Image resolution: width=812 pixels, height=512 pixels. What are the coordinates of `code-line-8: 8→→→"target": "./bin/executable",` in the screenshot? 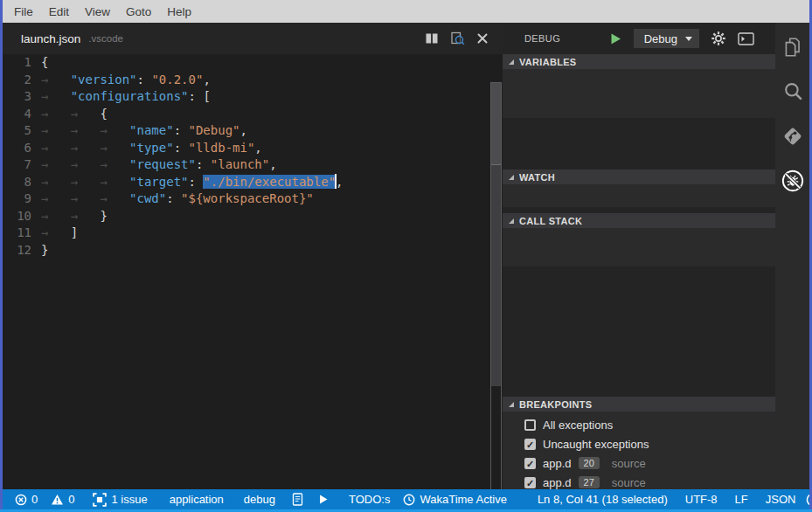 It's located at (253, 183).